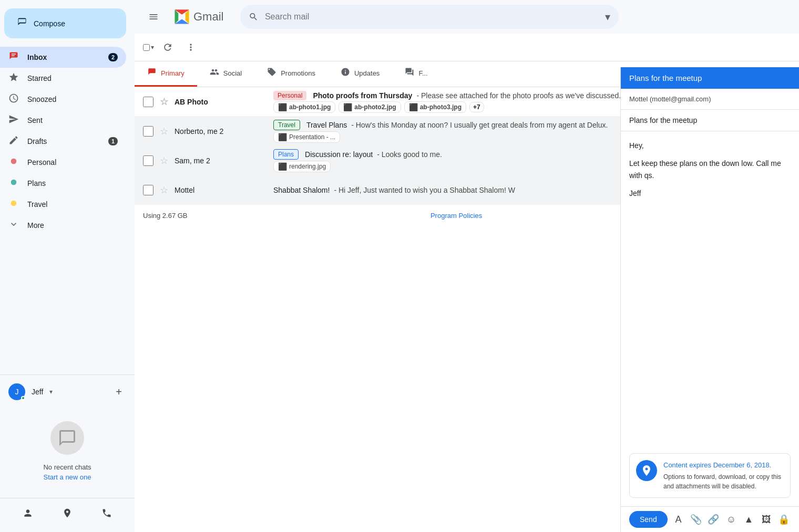 This screenshot has width=799, height=532. What do you see at coordinates (63, 120) in the screenshot?
I see `sidebar-item-sent: Sent` at bounding box center [63, 120].